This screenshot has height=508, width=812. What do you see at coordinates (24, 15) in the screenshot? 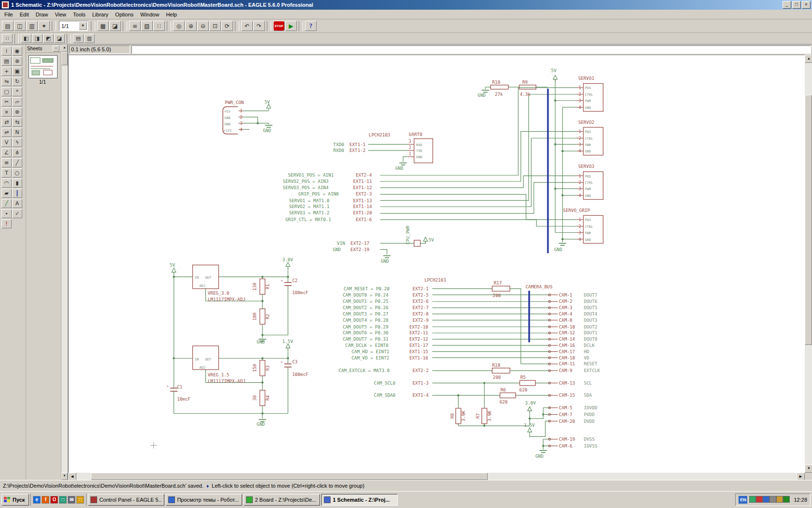
I see `menu-edit: Edit` at bounding box center [24, 15].